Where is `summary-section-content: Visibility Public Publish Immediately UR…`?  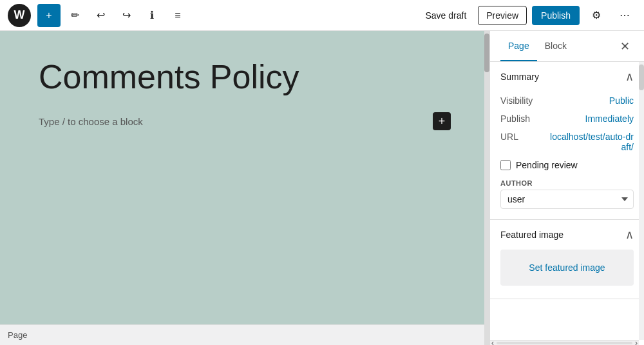 summary-section-content: Visibility Public Publish Immediately UR… is located at coordinates (567, 155).